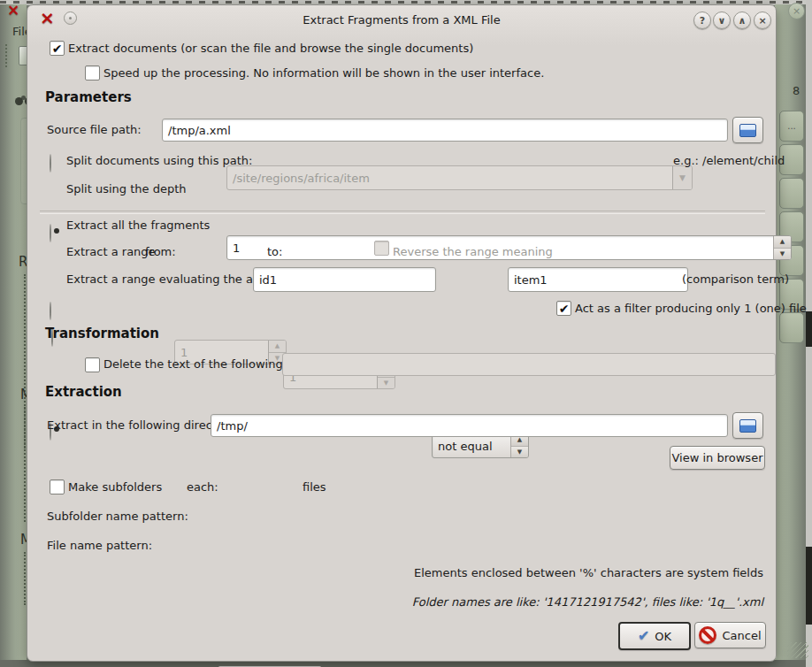 The image size is (812, 667). I want to click on extract-documents-checkbox: ✔, so click(57, 48).